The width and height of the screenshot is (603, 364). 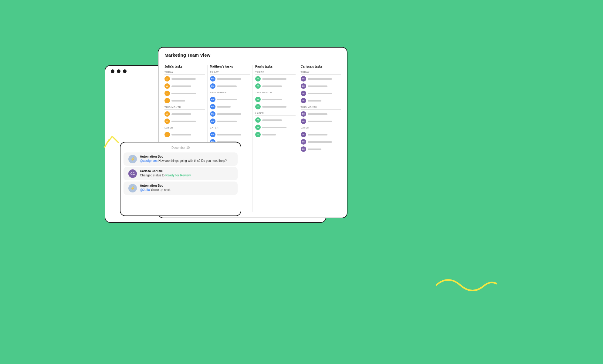 What do you see at coordinates (112, 145) in the screenshot?
I see `deco-lines-icon` at bounding box center [112, 145].